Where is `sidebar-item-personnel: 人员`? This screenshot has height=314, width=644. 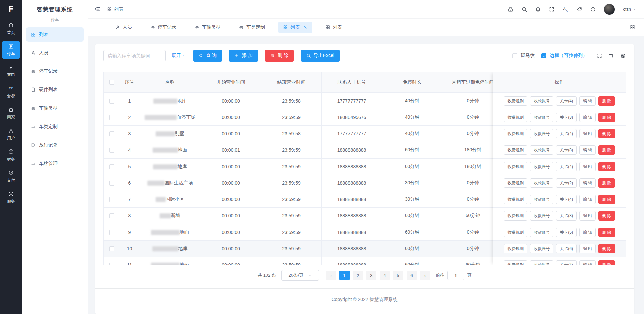 sidebar-item-personnel: 人员 is located at coordinates (55, 53).